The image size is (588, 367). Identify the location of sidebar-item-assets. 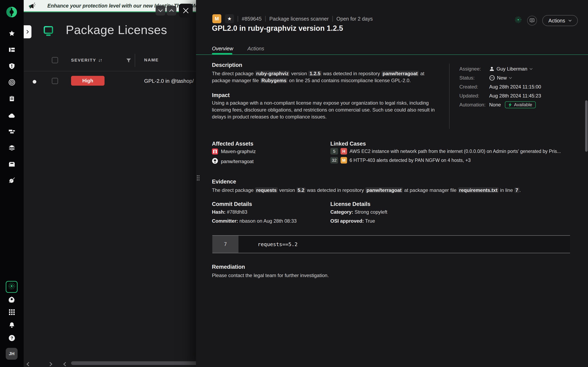
(12, 132).